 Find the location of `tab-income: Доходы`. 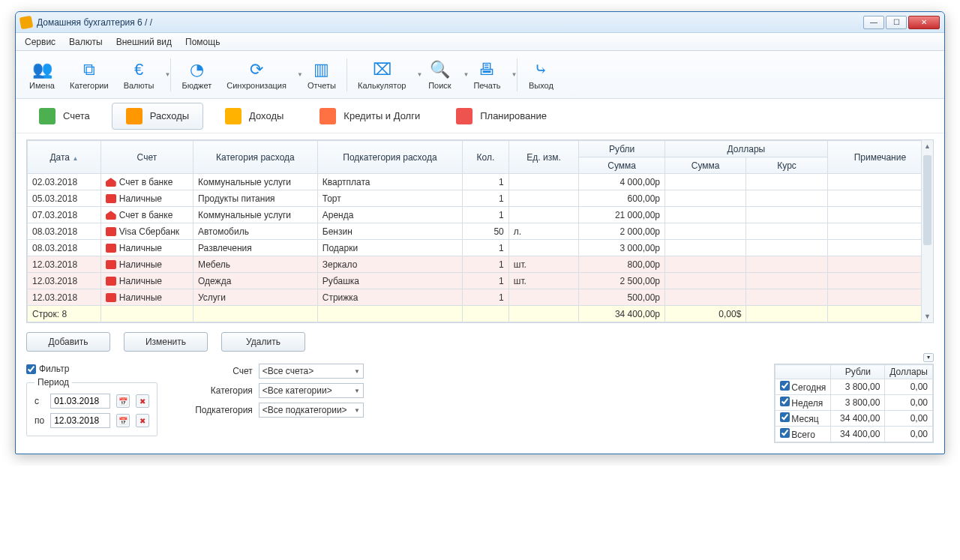

tab-income: Доходы is located at coordinates (254, 116).